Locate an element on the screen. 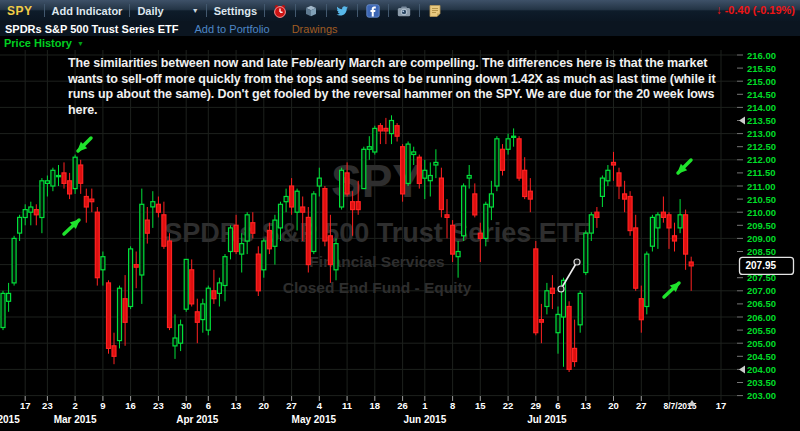 This screenshot has width=800, height=431. date-axis-label: 1 is located at coordinates (425, 406).